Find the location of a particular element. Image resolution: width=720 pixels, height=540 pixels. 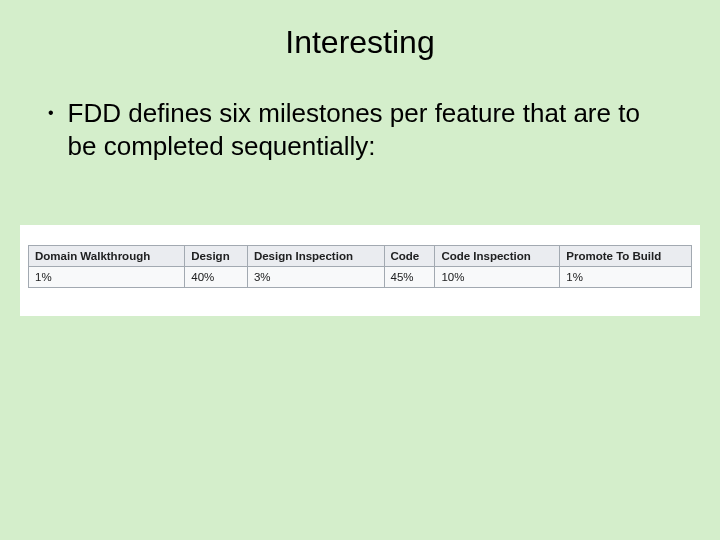

header-code: Code is located at coordinates (410, 256).